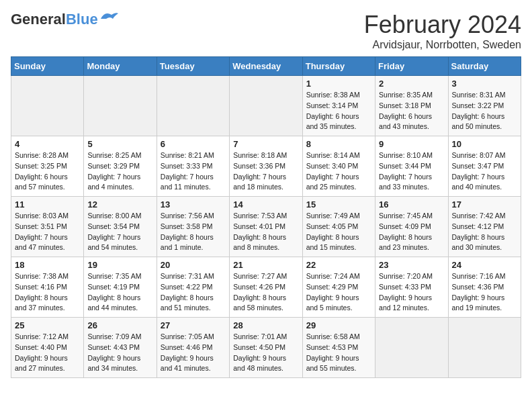 The image size is (532, 411). What do you see at coordinates (339, 265) in the screenshot?
I see `day-number: 22` at bounding box center [339, 265].